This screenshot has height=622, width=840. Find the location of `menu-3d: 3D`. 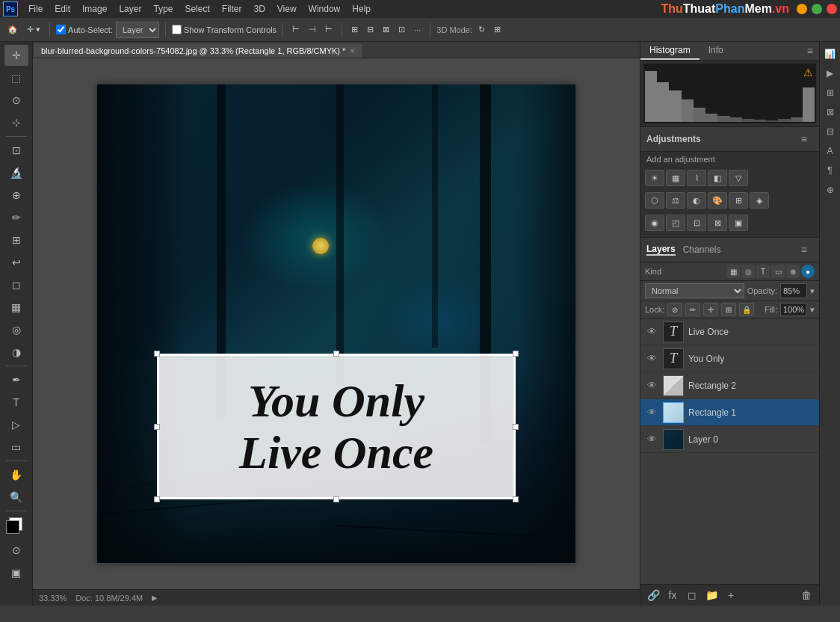

menu-3d: 3D is located at coordinates (259, 9).